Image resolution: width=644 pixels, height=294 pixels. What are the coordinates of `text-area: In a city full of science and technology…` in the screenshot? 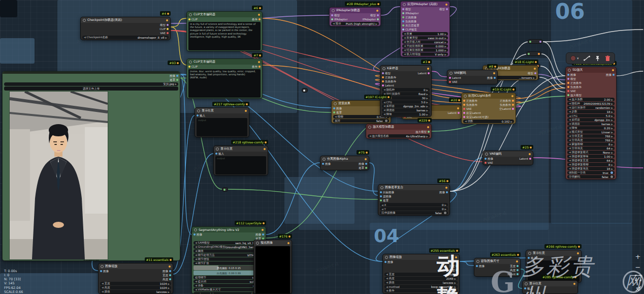 It's located at (224, 36).